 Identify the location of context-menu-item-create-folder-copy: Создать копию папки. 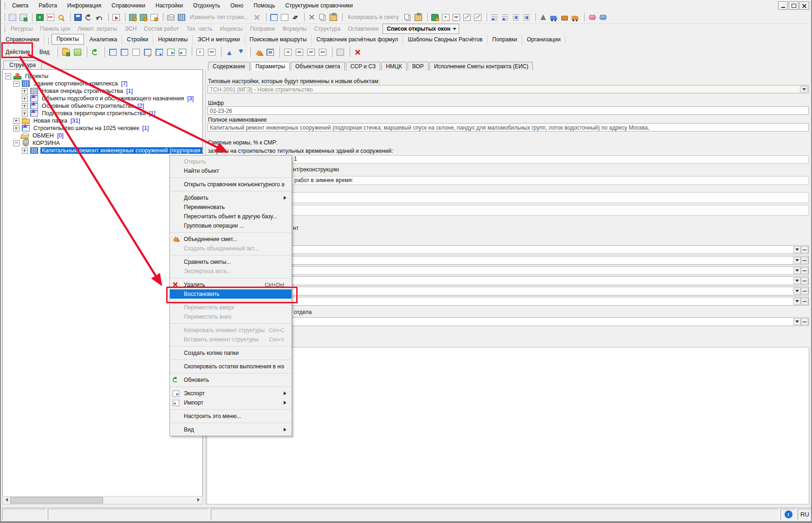
(231, 353).